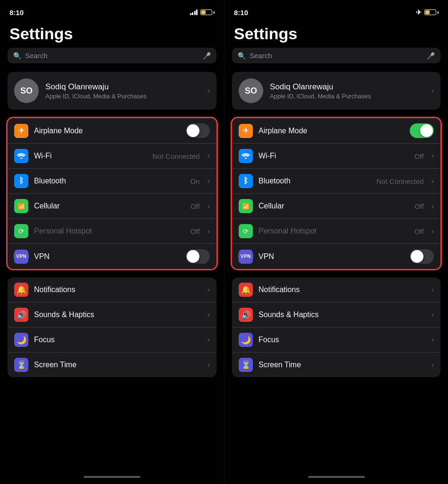 The image size is (448, 484). What do you see at coordinates (209, 91) in the screenshot?
I see `left-profile-chevron: ›` at bounding box center [209, 91].